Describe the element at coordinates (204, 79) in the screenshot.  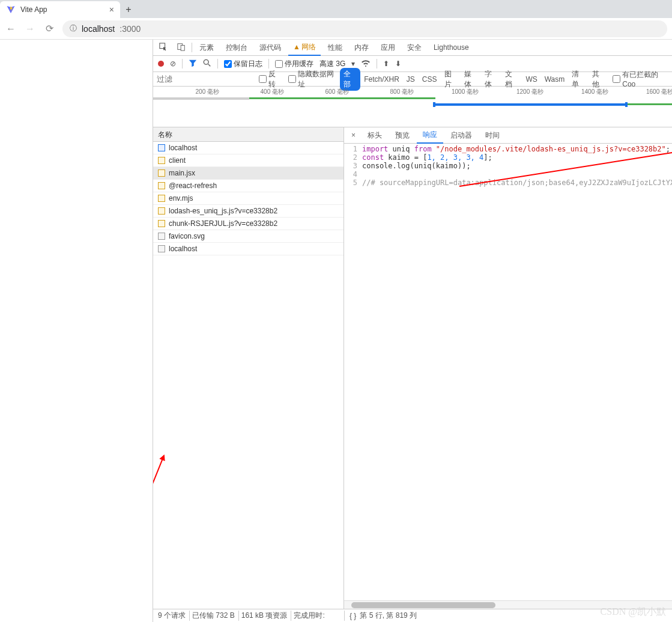
I see `filter-input` at that location.